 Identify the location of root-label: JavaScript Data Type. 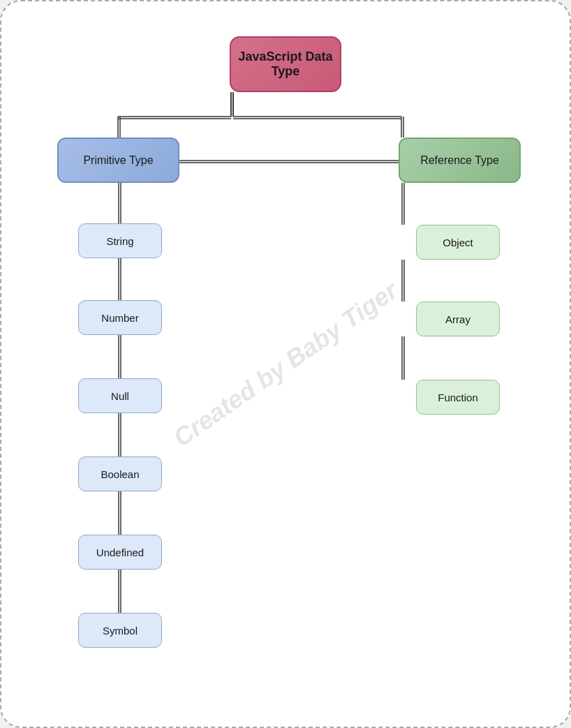
(286, 64).